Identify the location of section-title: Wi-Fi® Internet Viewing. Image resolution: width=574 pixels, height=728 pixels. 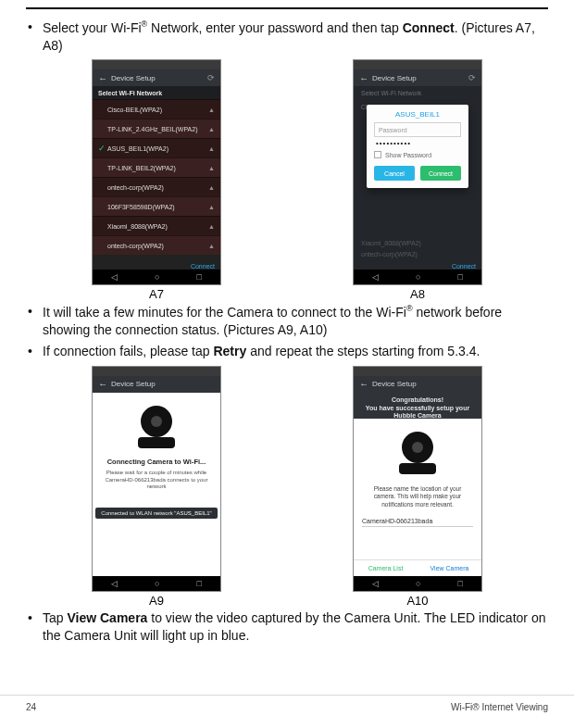
(500, 708).